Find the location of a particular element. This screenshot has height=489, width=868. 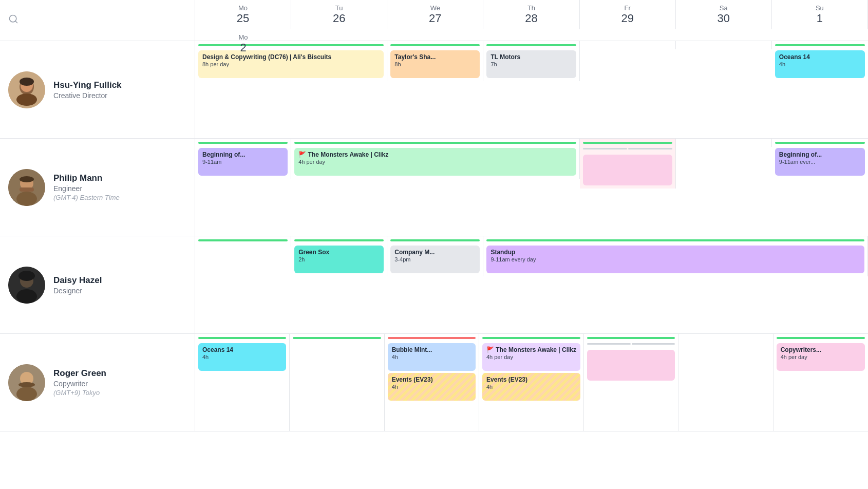

header-left is located at coordinates (98, 21).